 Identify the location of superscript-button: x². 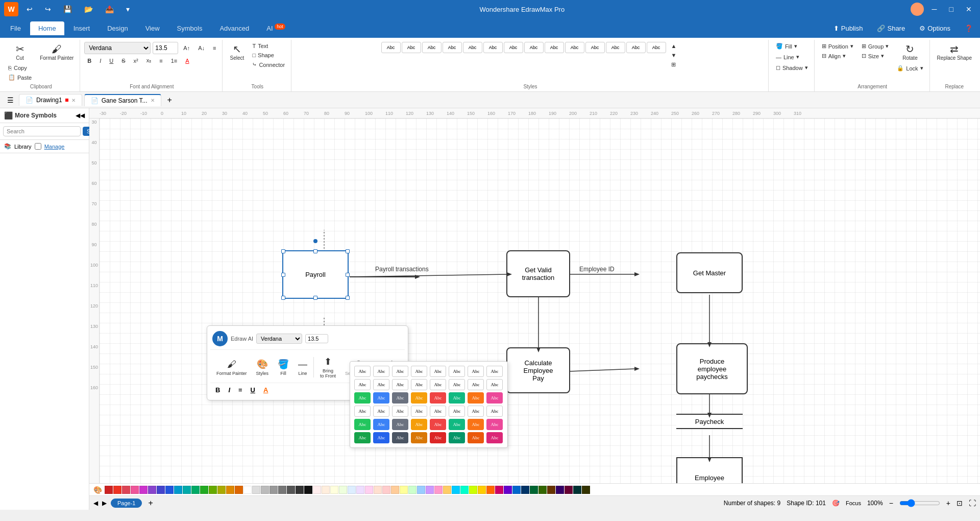
(136, 61).